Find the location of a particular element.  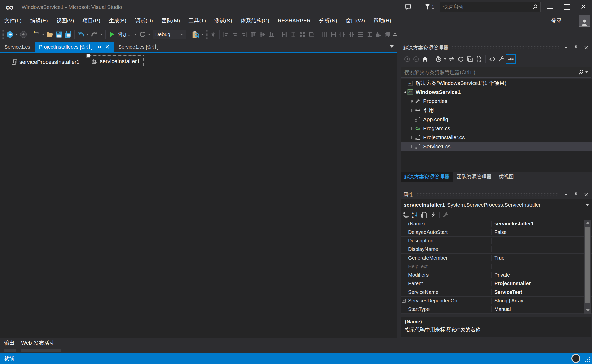

open-file-button is located at coordinates (50, 34).